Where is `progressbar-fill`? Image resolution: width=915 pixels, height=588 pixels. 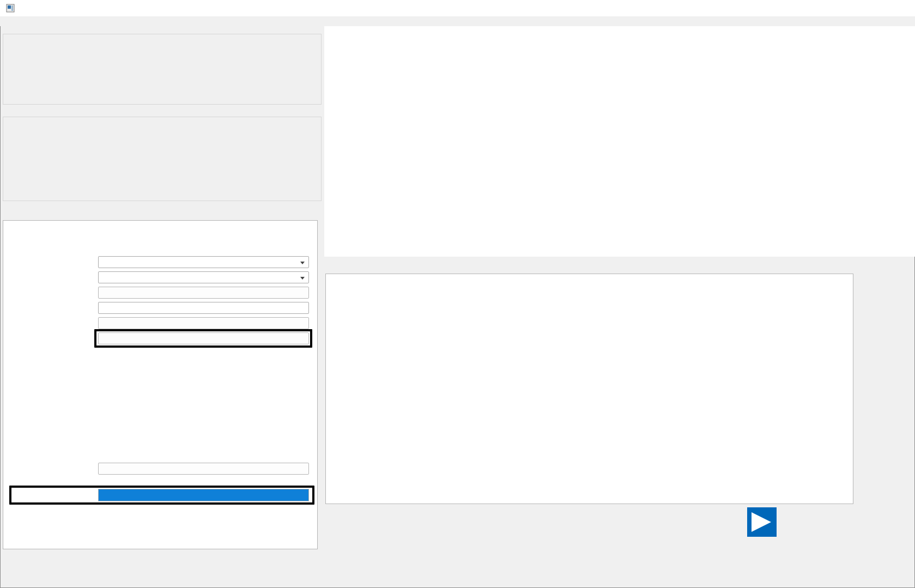
progressbar-fill is located at coordinates (204, 495).